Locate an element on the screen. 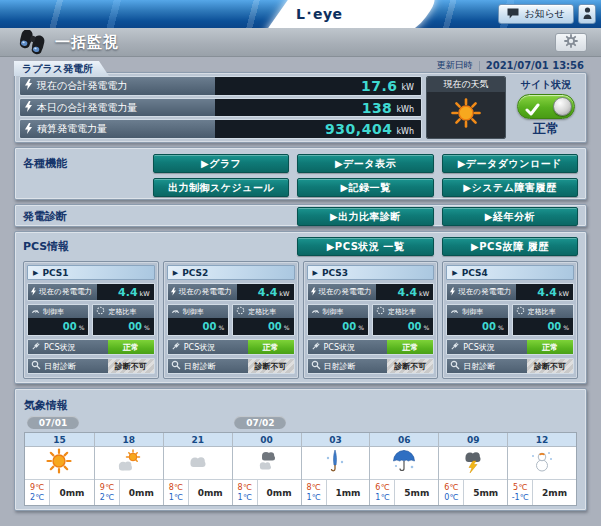 Image resolution: width=601 pixels, height=526 pixels. insolation-diagnosis-label: 日射診断 is located at coordinates (60, 366).